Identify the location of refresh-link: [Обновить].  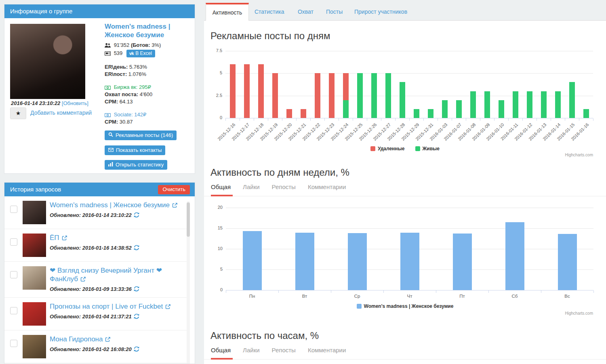
(75, 103).